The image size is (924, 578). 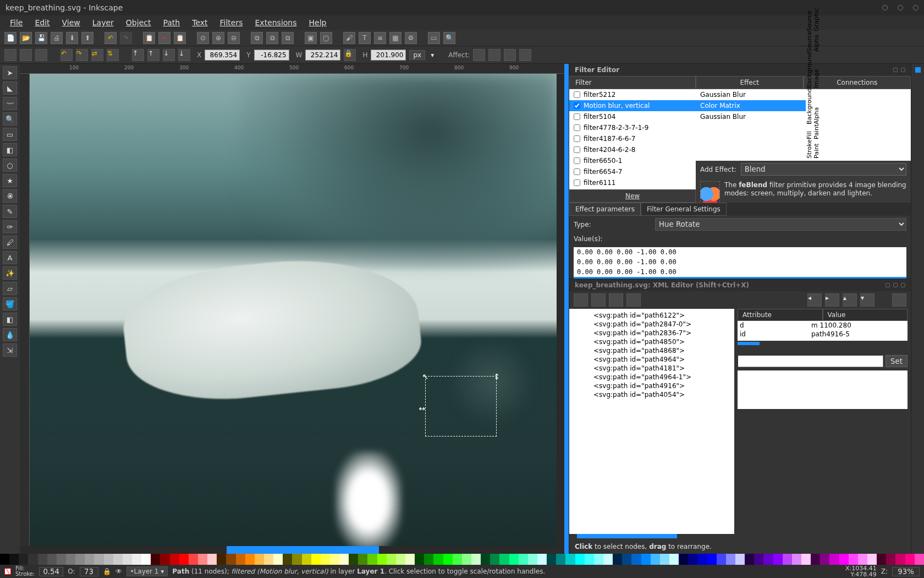 I want to click on dock-handle-icon, so click(x=918, y=70).